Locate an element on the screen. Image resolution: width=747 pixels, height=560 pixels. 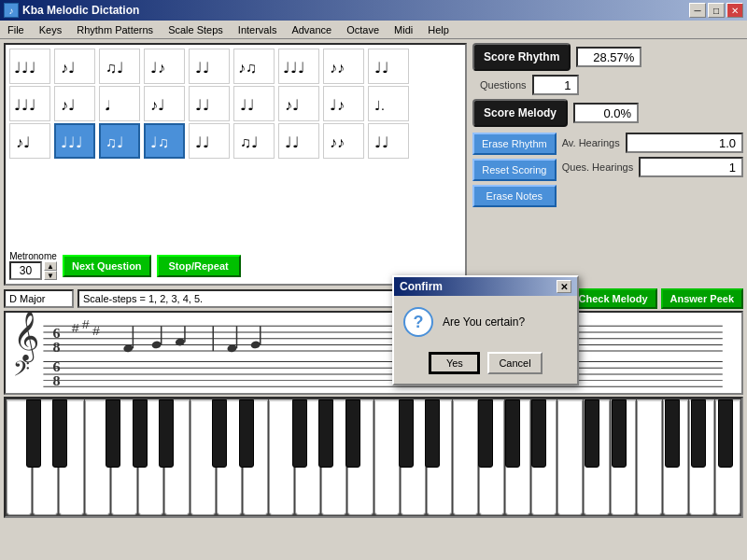
dialog-titlebar: Confirm ✕ is located at coordinates (486, 287).